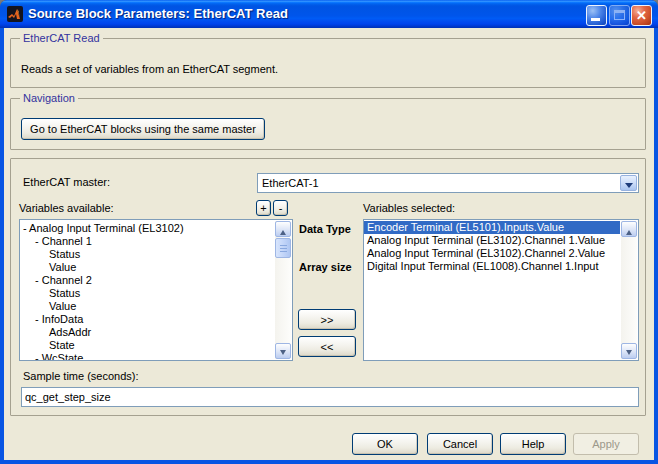  What do you see at coordinates (147, 228) in the screenshot?
I see `tree-item: - Analog Input Terminal (EL3102)` at bounding box center [147, 228].